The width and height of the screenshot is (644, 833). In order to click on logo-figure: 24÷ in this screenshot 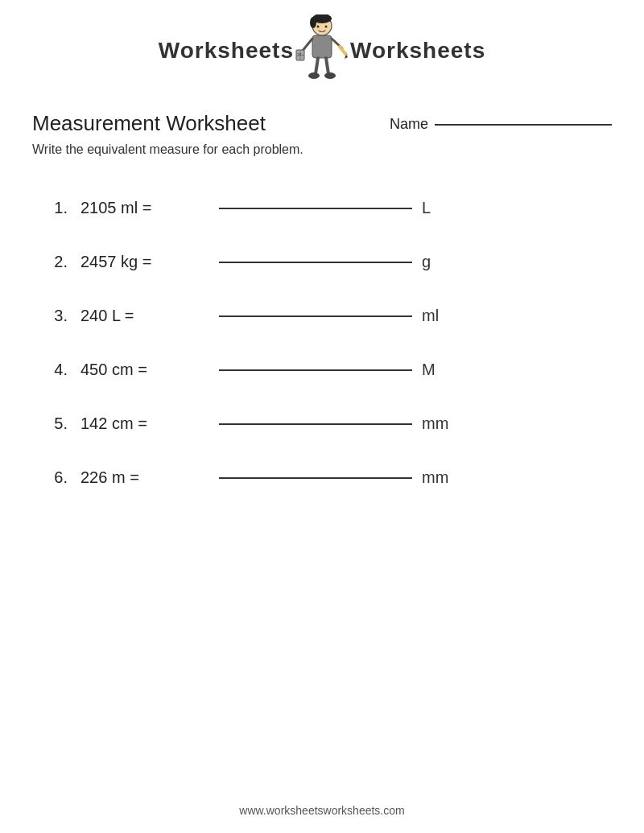, I will do `click(322, 51)`.